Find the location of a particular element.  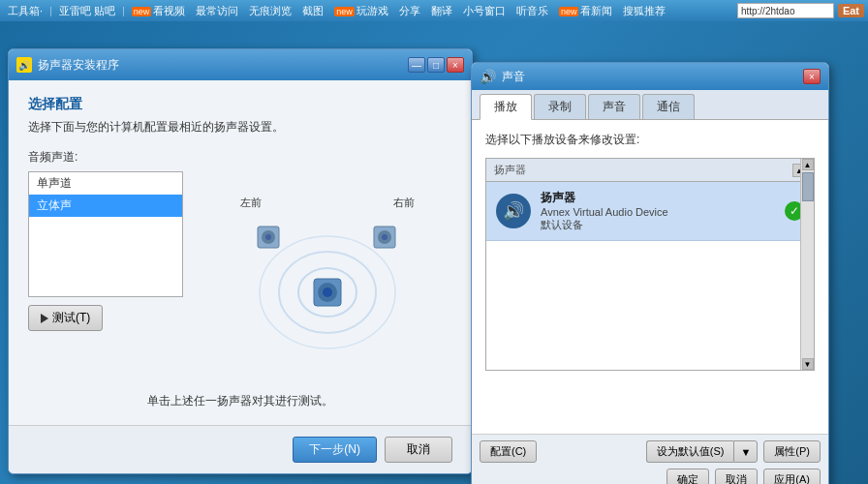

tab-playback: 播放 is located at coordinates (506, 106).